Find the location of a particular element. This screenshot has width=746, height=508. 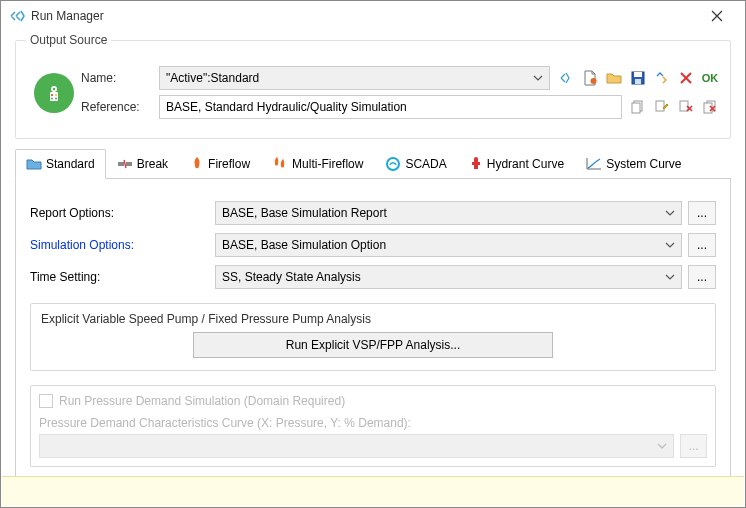

edit-ref-icon is located at coordinates (662, 107).